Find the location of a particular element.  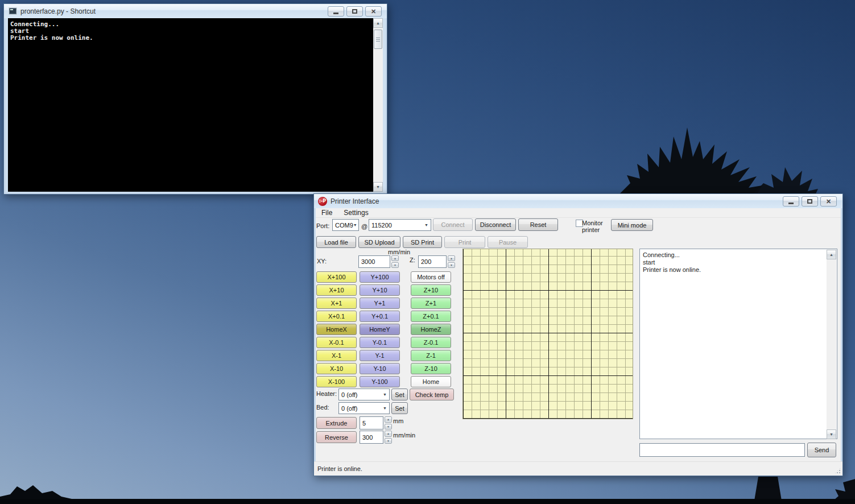

feedrate-unit-label: mm/min is located at coordinates (399, 252).